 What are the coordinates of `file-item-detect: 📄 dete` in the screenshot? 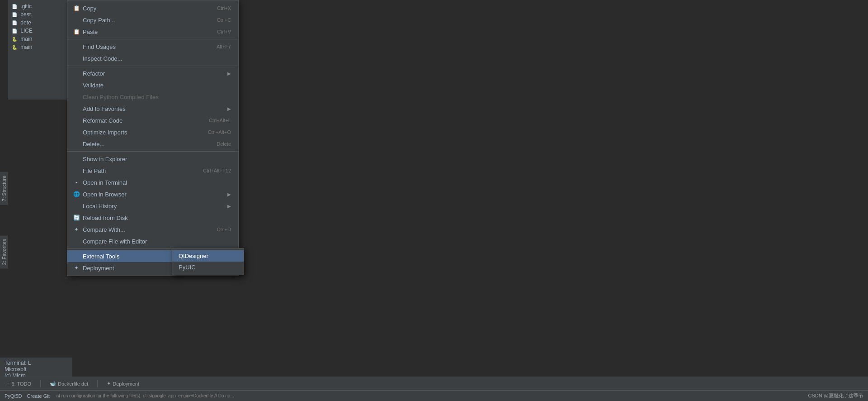 It's located at (38, 23).